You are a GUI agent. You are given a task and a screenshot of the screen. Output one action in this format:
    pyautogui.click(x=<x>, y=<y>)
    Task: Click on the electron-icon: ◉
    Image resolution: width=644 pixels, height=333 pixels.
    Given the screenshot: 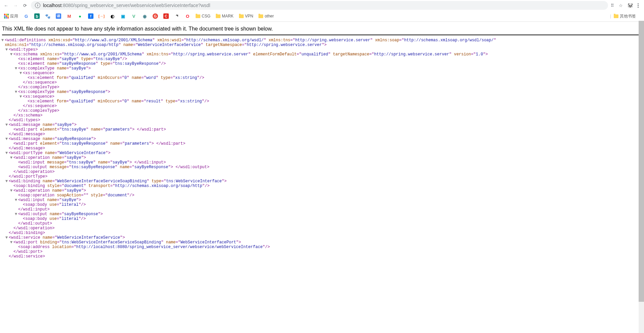 What is the action you would take?
    pyautogui.click(x=145, y=16)
    